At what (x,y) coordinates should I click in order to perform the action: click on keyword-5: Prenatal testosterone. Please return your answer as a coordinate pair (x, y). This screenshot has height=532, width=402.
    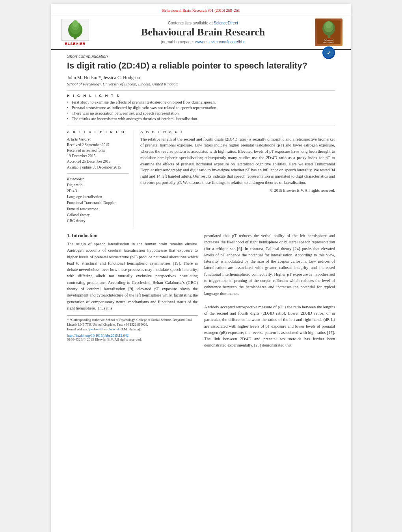
    Looking at the image, I should click on (98, 209).